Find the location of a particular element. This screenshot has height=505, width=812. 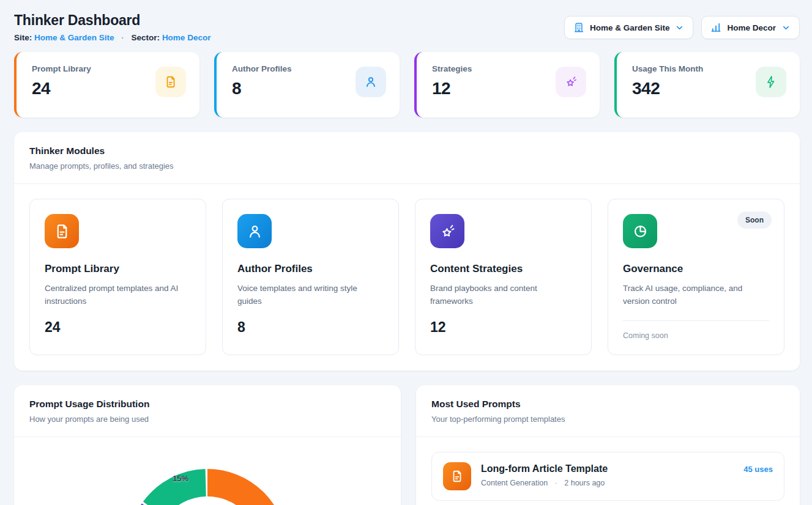

breadcrumb: Site: Home & Garden Site · Sector: Home … is located at coordinates (113, 38).